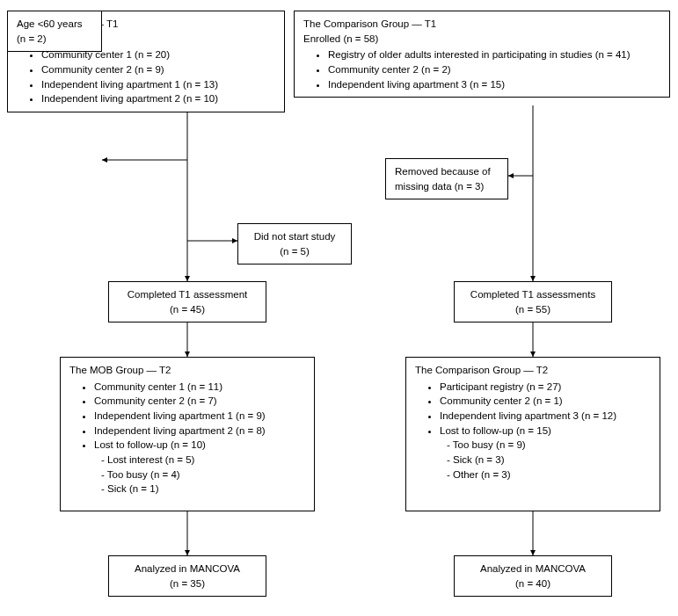  What do you see at coordinates (187, 569) in the screenshot?
I see `mob-an-l1: Analyzed in MANCOVA` at bounding box center [187, 569].